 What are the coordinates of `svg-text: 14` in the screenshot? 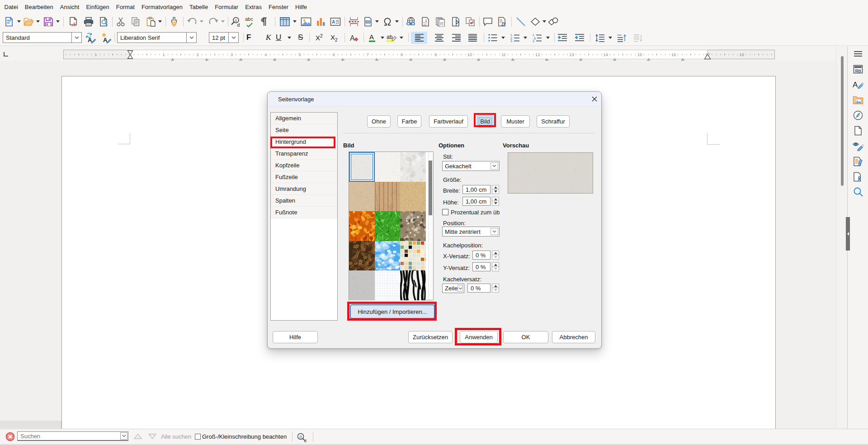 It's located at (606, 54).